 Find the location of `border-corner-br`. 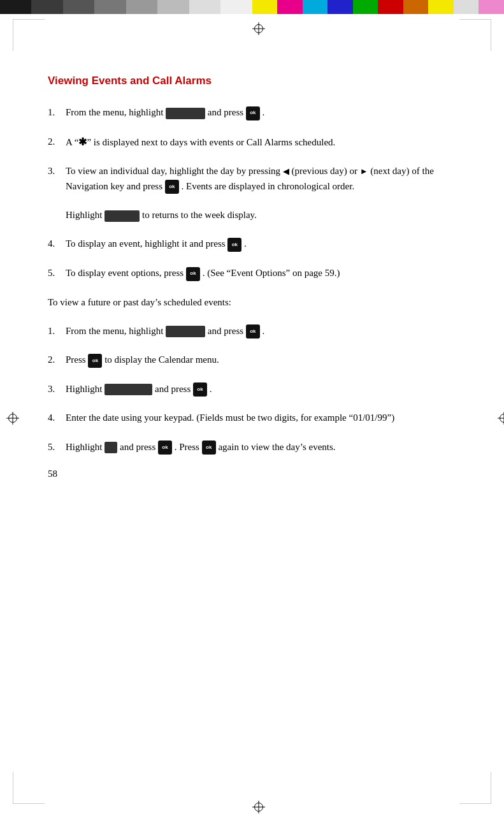

border-corner-br is located at coordinates (475, 788).